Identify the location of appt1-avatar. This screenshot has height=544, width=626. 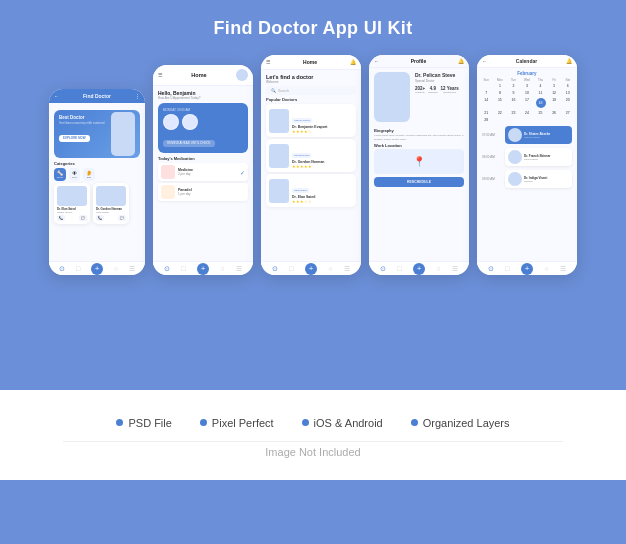
(515, 135).